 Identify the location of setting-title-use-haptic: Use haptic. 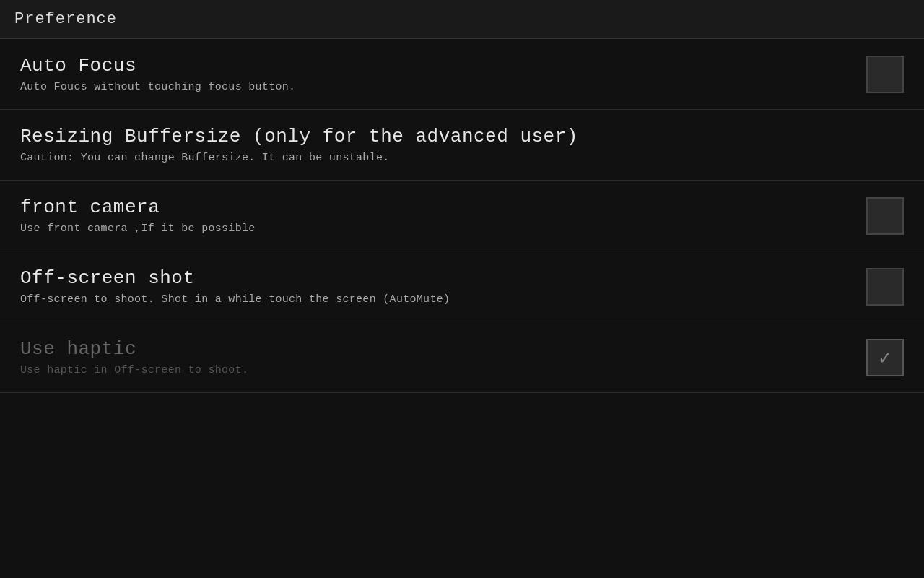
(436, 349).